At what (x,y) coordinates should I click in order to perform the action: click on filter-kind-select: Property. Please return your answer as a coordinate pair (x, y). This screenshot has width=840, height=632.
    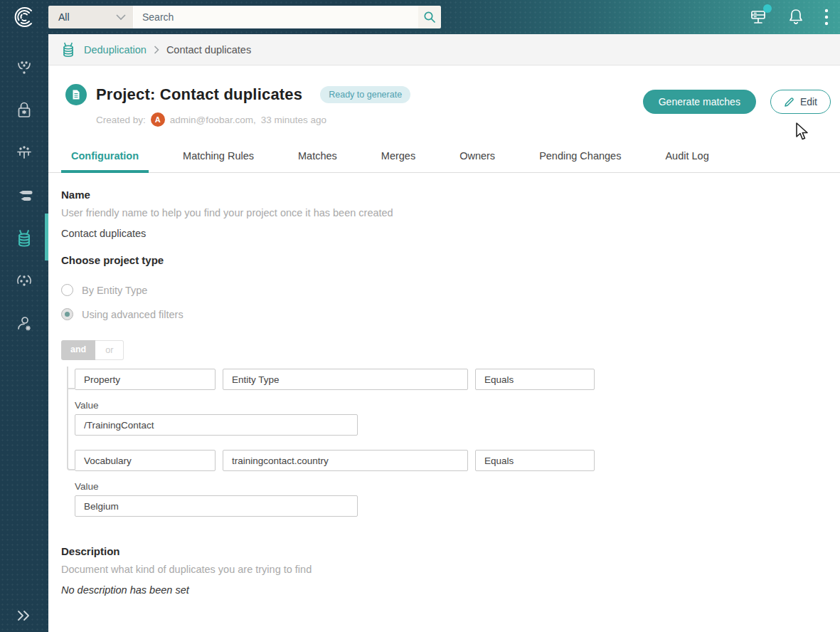
    Looking at the image, I should click on (145, 379).